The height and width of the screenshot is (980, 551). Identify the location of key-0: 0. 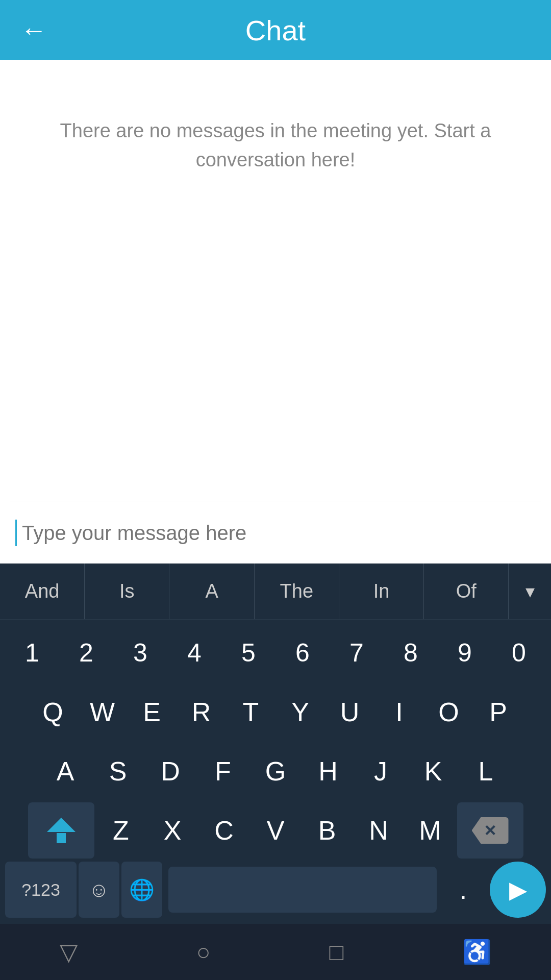
(519, 653).